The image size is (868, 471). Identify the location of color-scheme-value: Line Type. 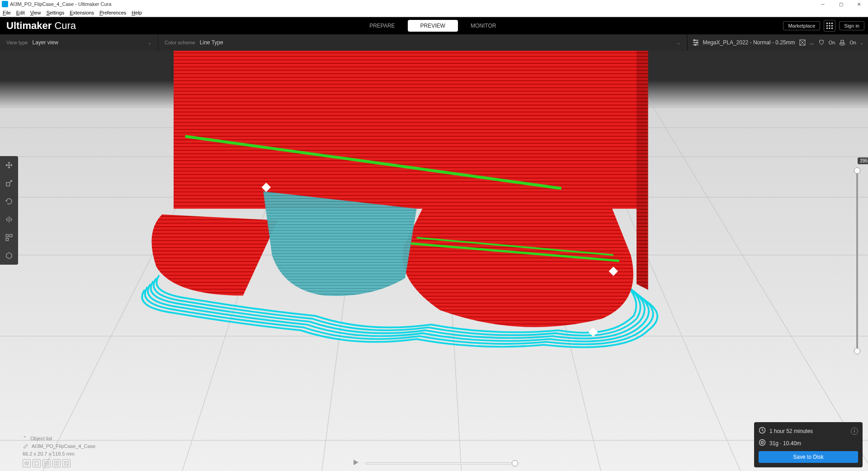
(439, 43).